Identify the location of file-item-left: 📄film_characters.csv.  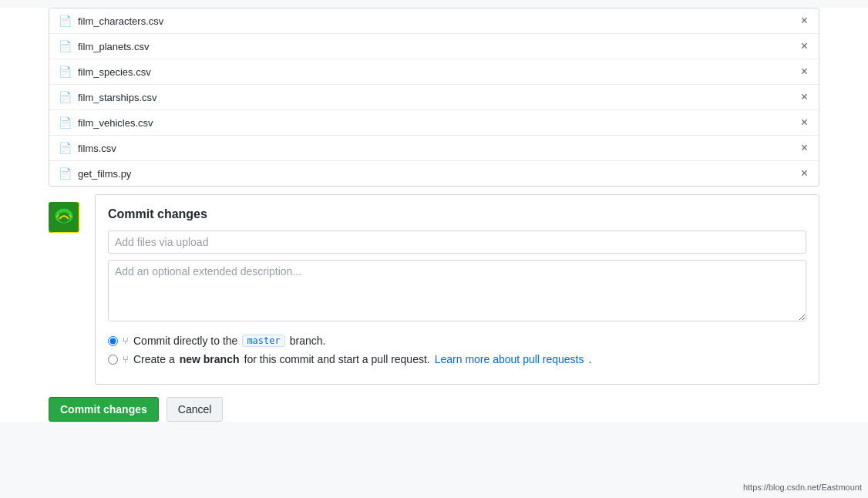
(111, 21).